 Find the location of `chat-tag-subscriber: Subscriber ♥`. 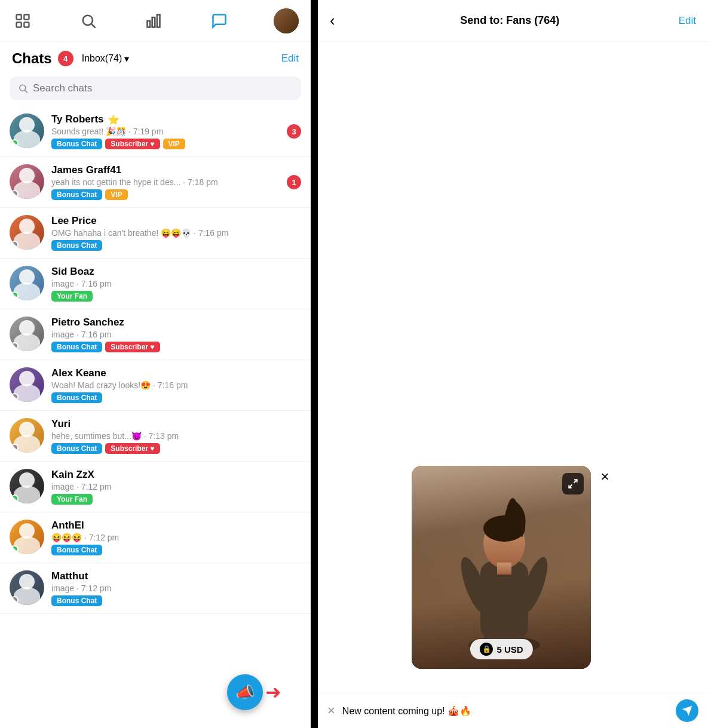

chat-tag-subscriber: Subscriber ♥ is located at coordinates (133, 449).